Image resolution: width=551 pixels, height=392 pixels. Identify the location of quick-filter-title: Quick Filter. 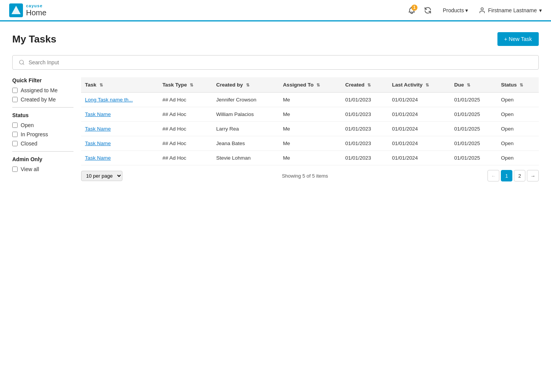
(43, 80).